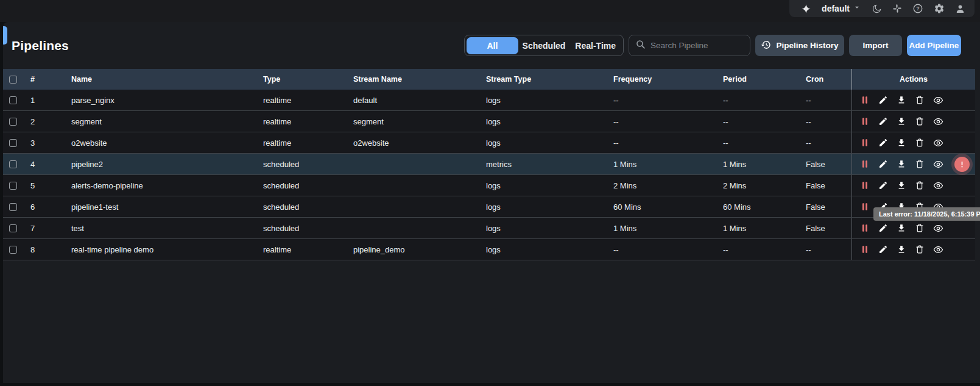  What do you see at coordinates (939, 9) in the screenshot?
I see `settings-icon` at bounding box center [939, 9].